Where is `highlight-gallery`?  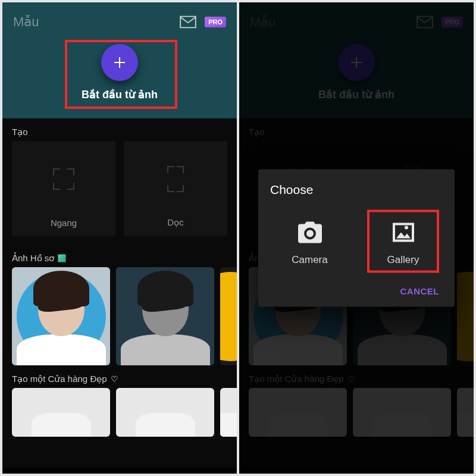 highlight-gallery is located at coordinates (403, 242).